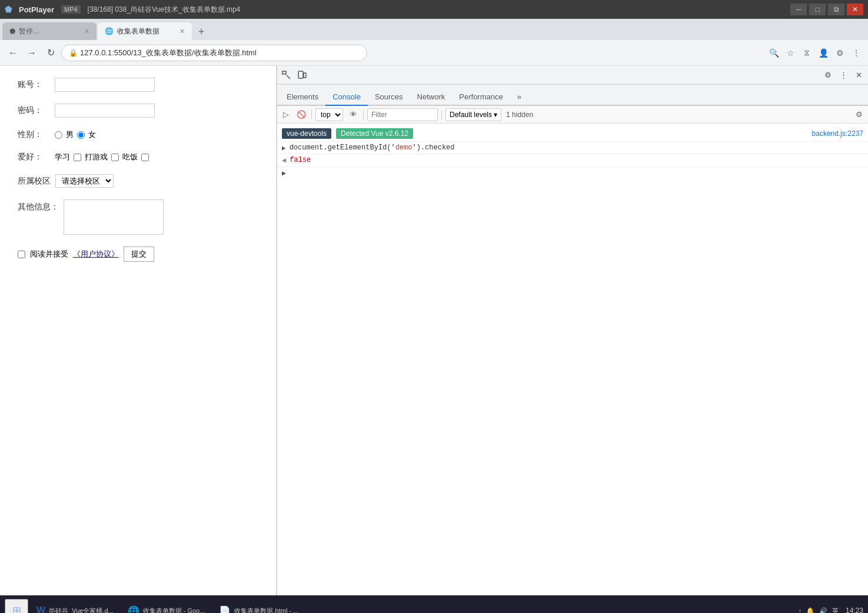 Image resolution: width=868 pixels, height=613 pixels. Describe the element at coordinates (214, 53) in the screenshot. I see `address-box: 🔒 127.0.0.1:5500/13_收集表单数据/收集表单数据.html` at that location.